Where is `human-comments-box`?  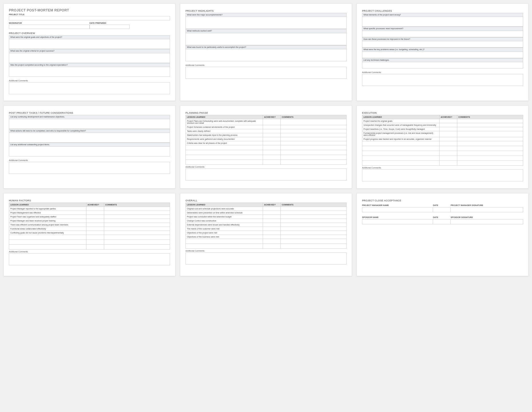
human-comments-box is located at coordinates (89, 259).